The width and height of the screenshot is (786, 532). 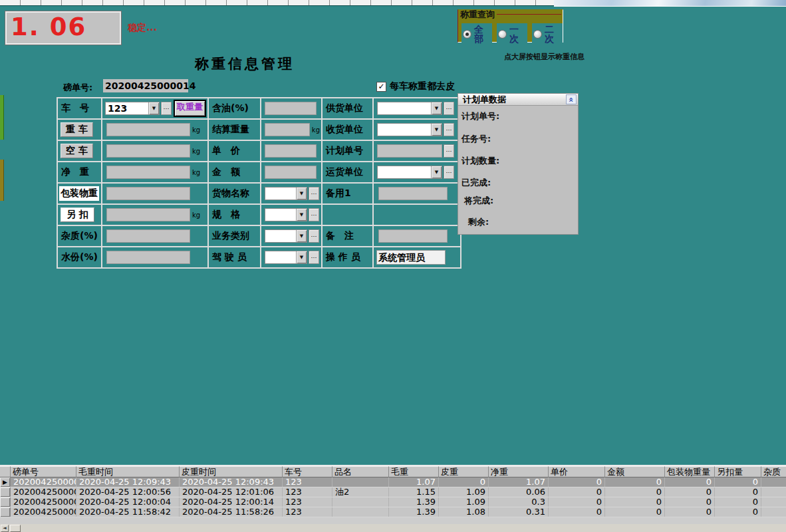 What do you see at coordinates (286, 194) in the screenshot?
I see `goods-name-combobox: ▼` at bounding box center [286, 194].